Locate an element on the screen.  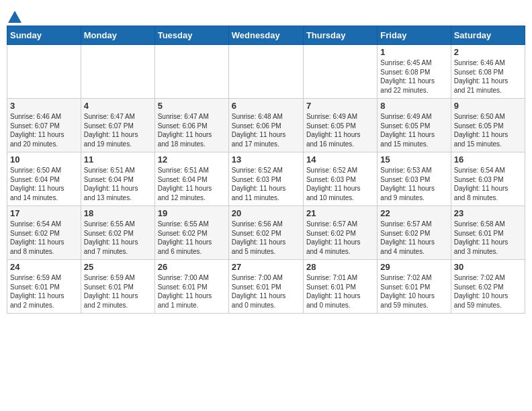
day-info: Sunrise: 6:51 AM Sunset: 6:04 PM Dayligh… is located at coordinates (192, 184).